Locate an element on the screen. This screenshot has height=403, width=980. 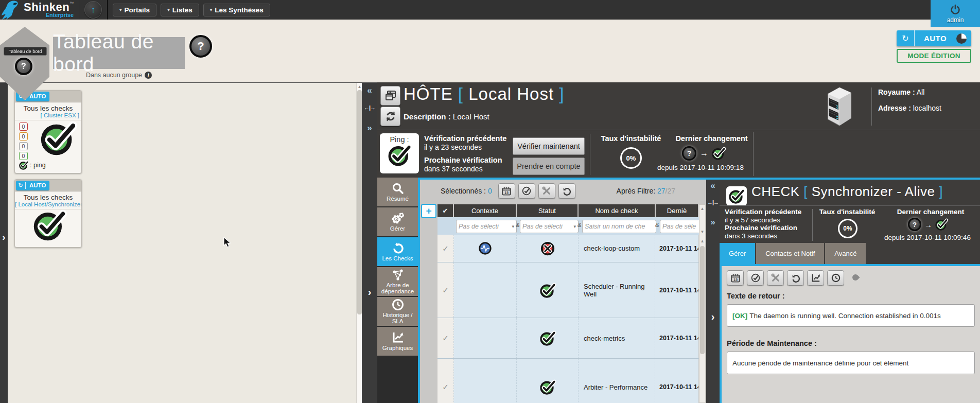
name-filter-input: Saisir un nom de che is located at coordinates (619, 226).